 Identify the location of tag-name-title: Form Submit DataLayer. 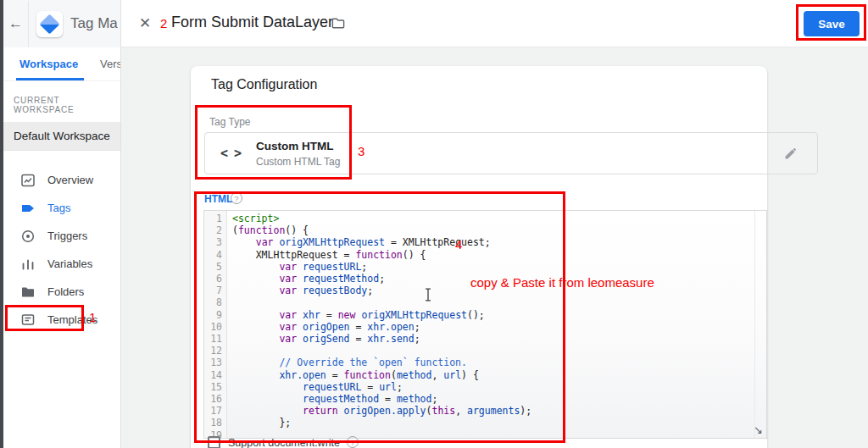
(253, 22).